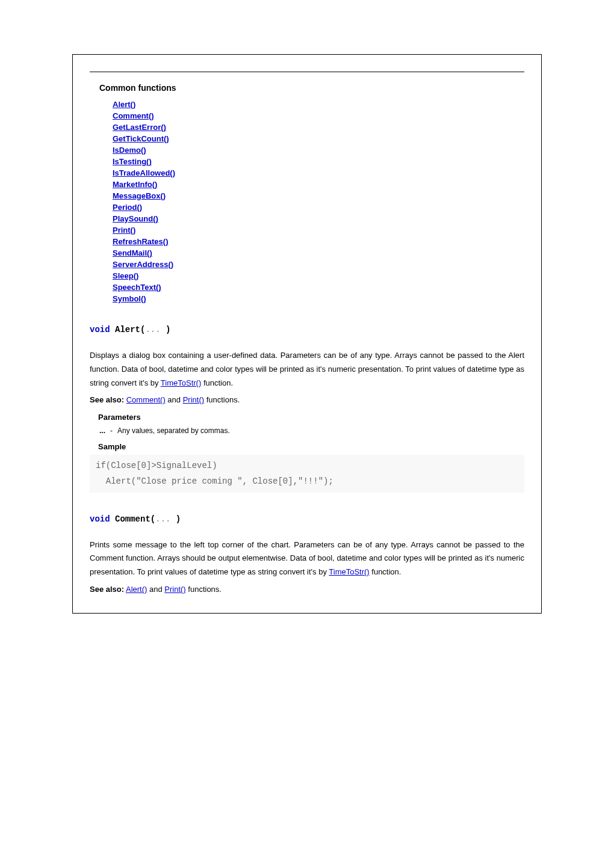 This screenshot has width=614, height=868. I want to click on comment-see-also: See also: Alert() and Print() functions., so click(307, 589).